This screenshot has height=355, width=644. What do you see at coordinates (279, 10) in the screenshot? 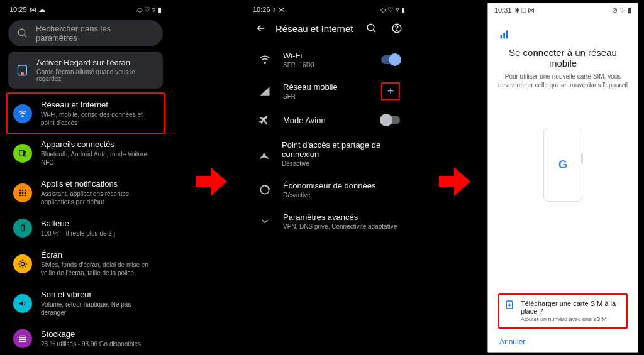
I see `status-icons-left: ♪ ⋈` at bounding box center [279, 10].